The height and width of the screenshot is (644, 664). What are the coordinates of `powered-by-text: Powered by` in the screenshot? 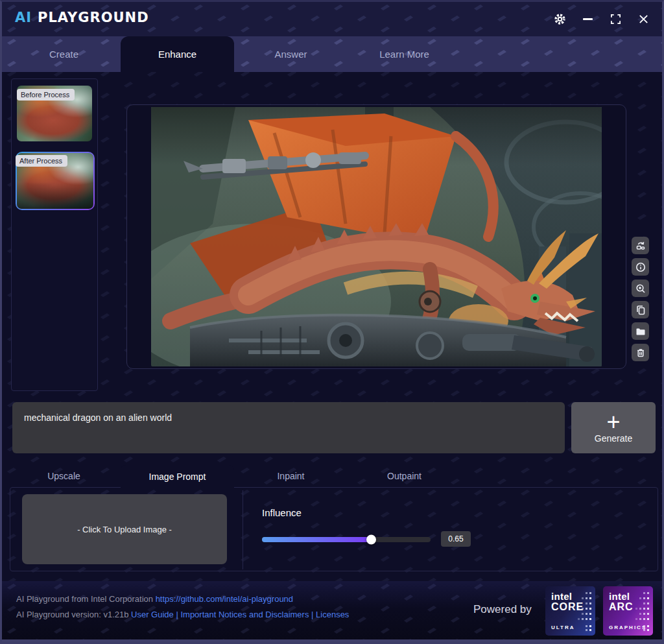 It's located at (503, 610).